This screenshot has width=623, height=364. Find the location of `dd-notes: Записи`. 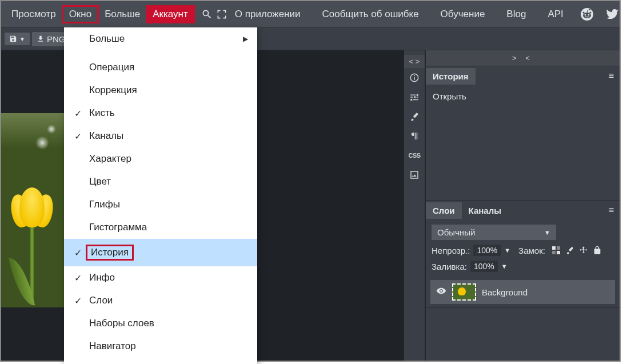

dd-notes: Записи is located at coordinates (161, 361).